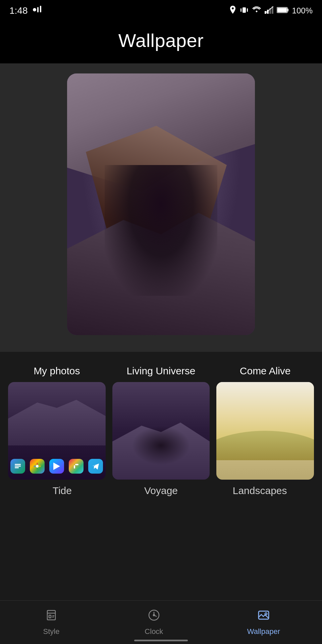 The height and width of the screenshot is (644, 322). What do you see at coordinates (57, 371) in the screenshot?
I see `category-my-photos-title: My photos` at bounding box center [57, 371].